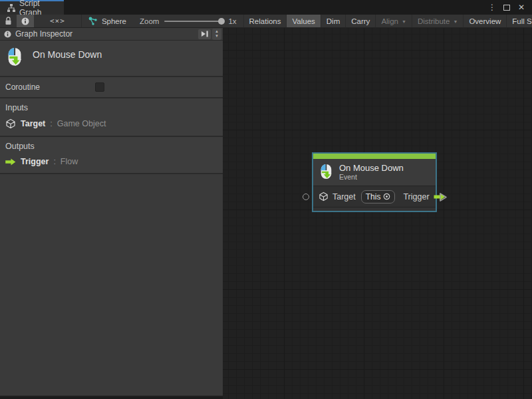 The height and width of the screenshot is (399, 532). What do you see at coordinates (57, 21) in the screenshot?
I see `code-icon: <×>` at bounding box center [57, 21].